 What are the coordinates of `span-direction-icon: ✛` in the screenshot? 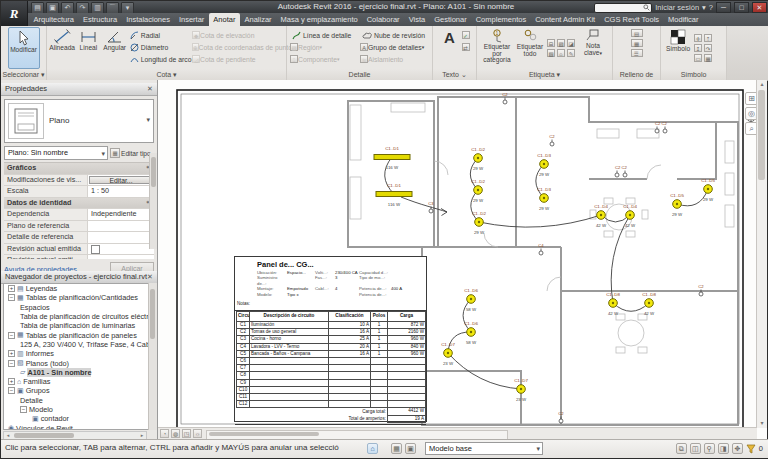 It's located at (698, 38).